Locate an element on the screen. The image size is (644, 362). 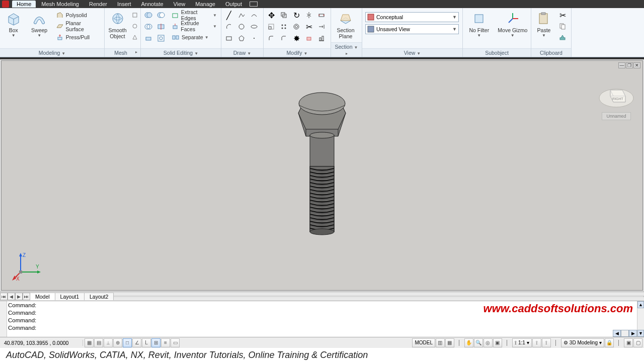
menu-tab-view: View is located at coordinates (180, 4).